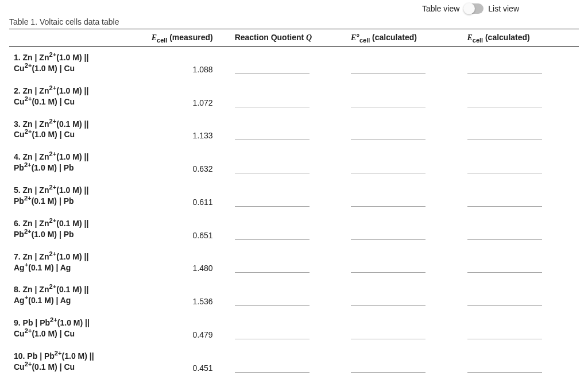 The width and height of the screenshot is (588, 391). What do you see at coordinates (469, 9) in the screenshot?
I see `toggle-knob` at bounding box center [469, 9].